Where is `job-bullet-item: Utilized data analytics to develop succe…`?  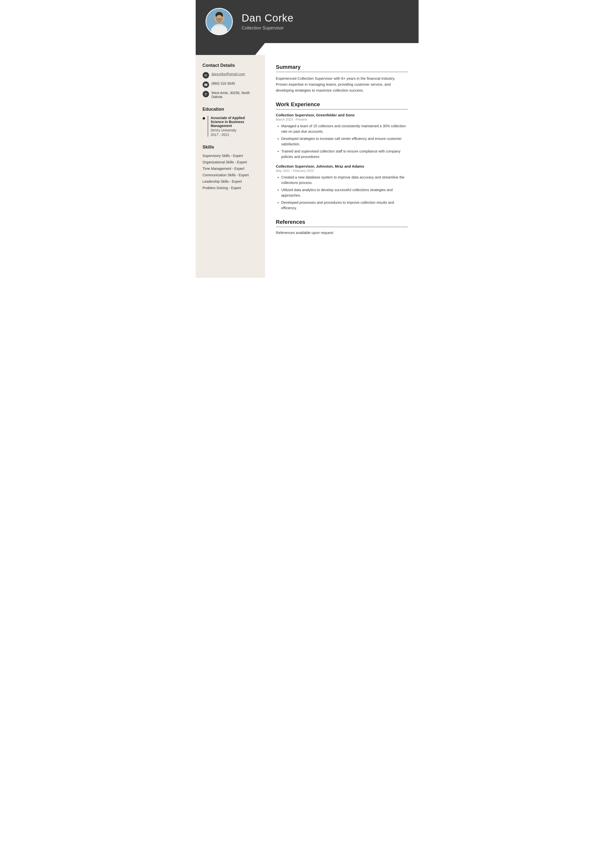 job-bullet-item: Utilized data analytics to develop succe… is located at coordinates (345, 193).